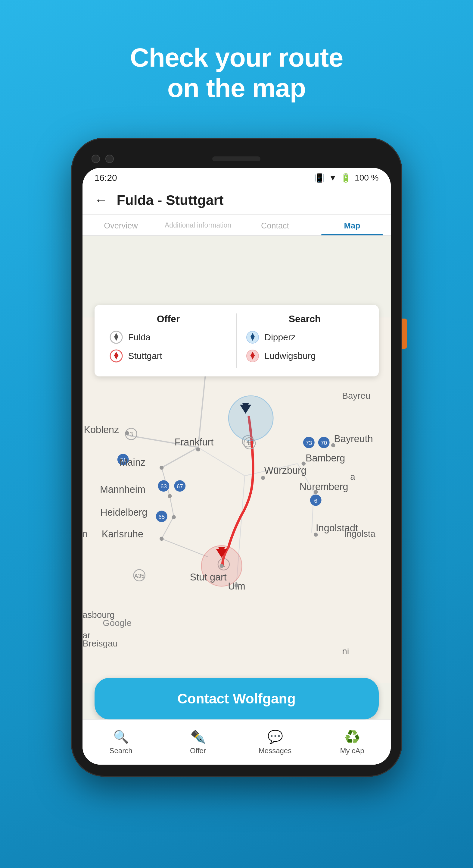 This screenshot has width=473, height=868. Describe the element at coordinates (360, 534) in the screenshot. I see `svg-text: Ingolsta` at that location.